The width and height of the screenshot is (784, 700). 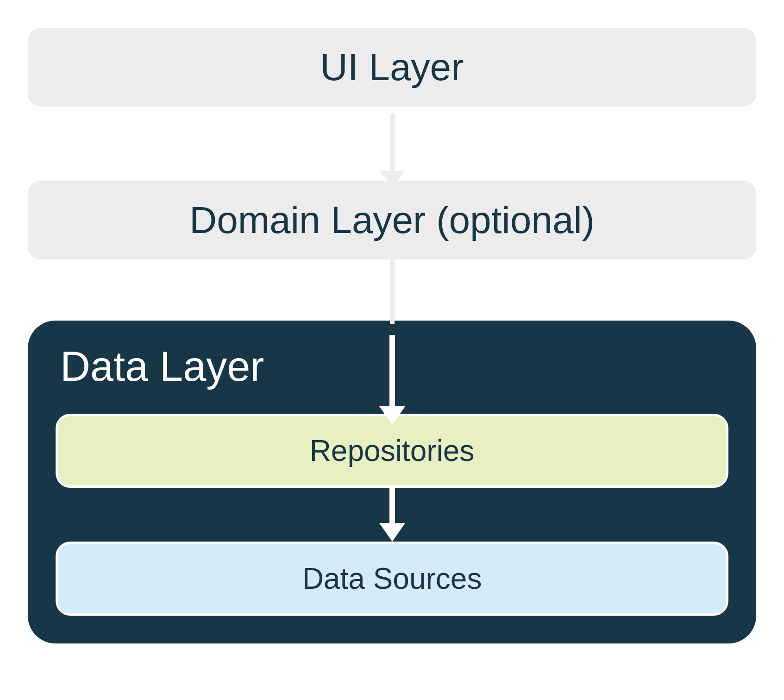 What do you see at coordinates (392, 220) in the screenshot?
I see `domain-layer-label: Domain Layer (optional)` at bounding box center [392, 220].